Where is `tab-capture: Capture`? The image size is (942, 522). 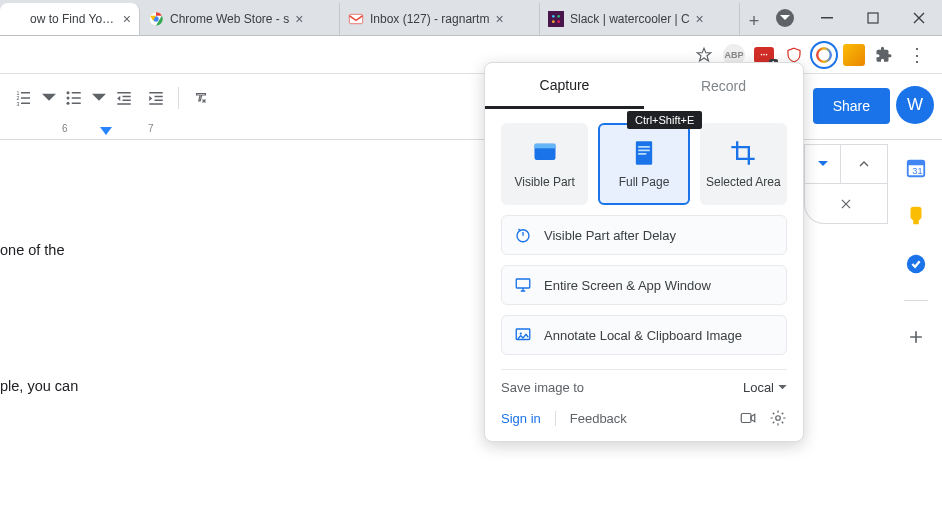
tab-capture: Capture is located at coordinates (564, 86).